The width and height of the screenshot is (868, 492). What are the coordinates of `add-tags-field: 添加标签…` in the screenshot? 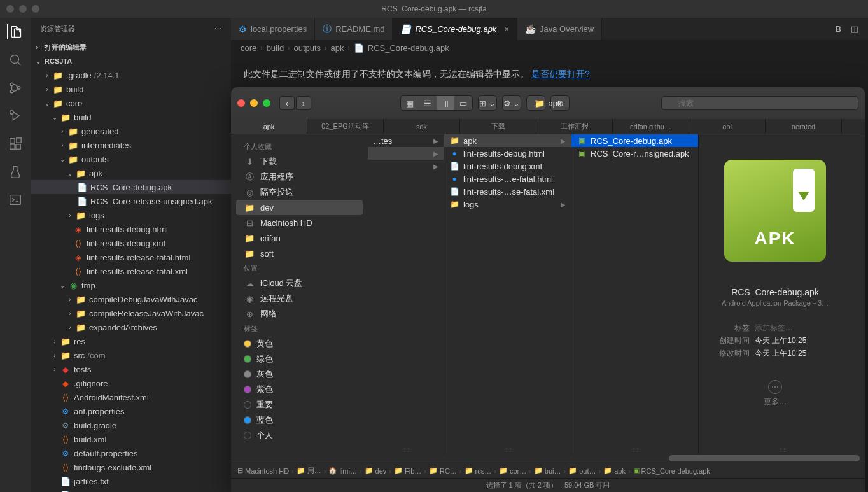 It's located at (774, 328).